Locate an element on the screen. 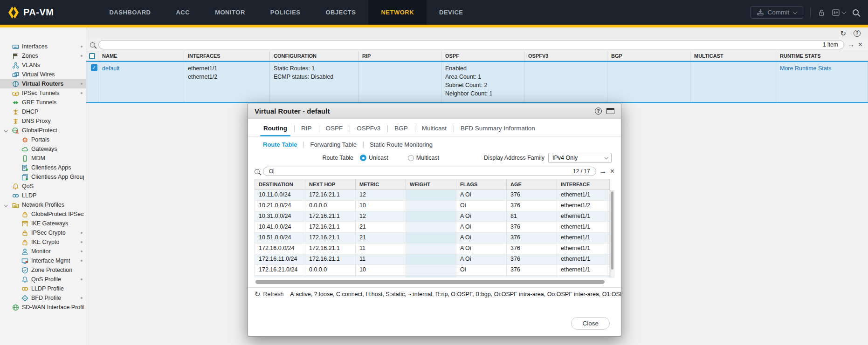 The image size is (868, 345). sidebar-item: Gateways is located at coordinates (43, 149).